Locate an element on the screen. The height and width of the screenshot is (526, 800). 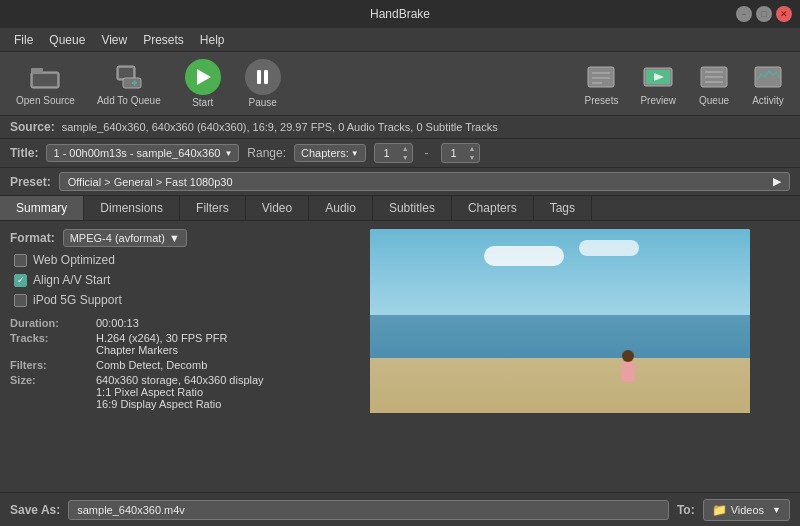
app-title: HandBrake is located at coordinates (400, 14).